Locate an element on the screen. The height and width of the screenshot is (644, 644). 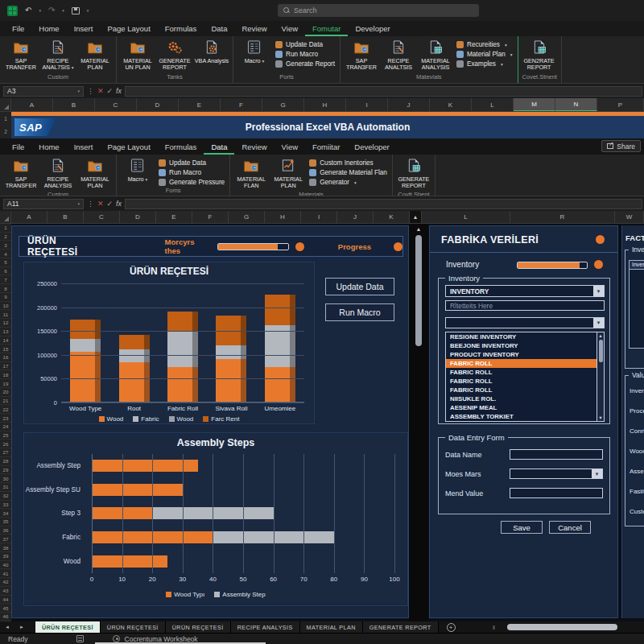
row-number-41: 41 is located at coordinates (6, 573).